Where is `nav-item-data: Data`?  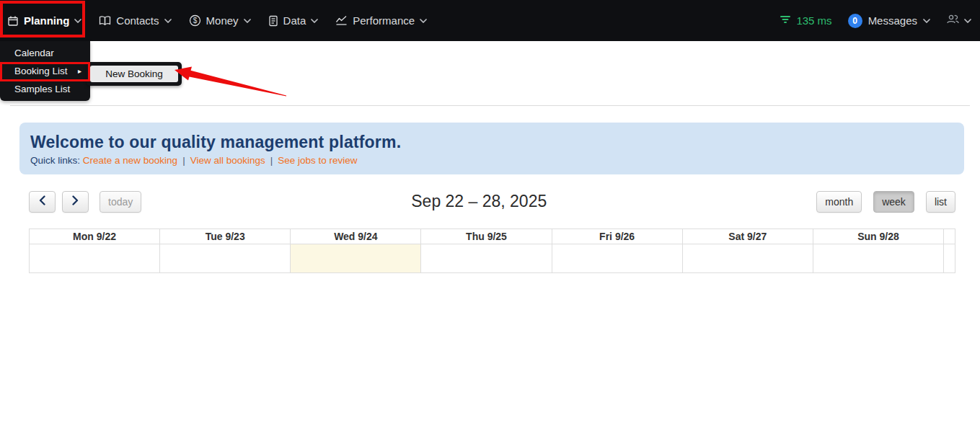 nav-item-data: Data is located at coordinates (293, 20).